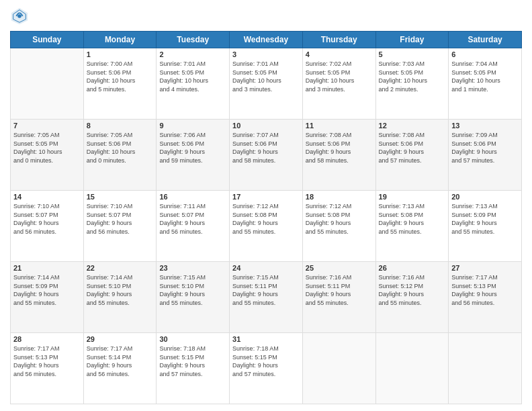  Describe the element at coordinates (120, 54) in the screenshot. I see `day-number: 1` at that location.